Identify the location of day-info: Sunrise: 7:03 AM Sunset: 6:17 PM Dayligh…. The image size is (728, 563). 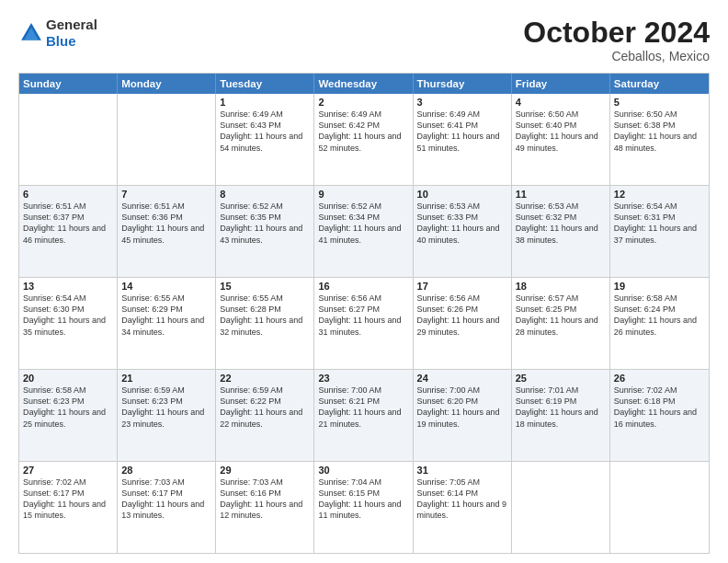
(166, 499).